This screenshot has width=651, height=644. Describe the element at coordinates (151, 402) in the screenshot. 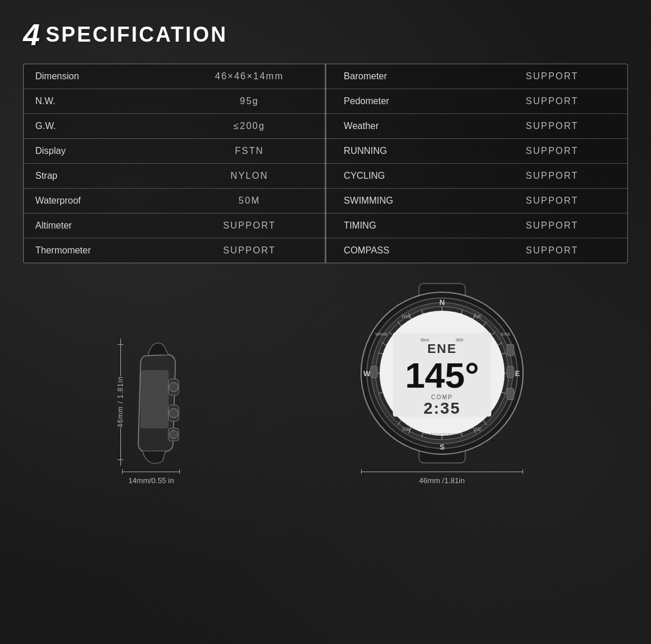

I see `side-view-wrapper: 46mm / 1.81in` at that location.